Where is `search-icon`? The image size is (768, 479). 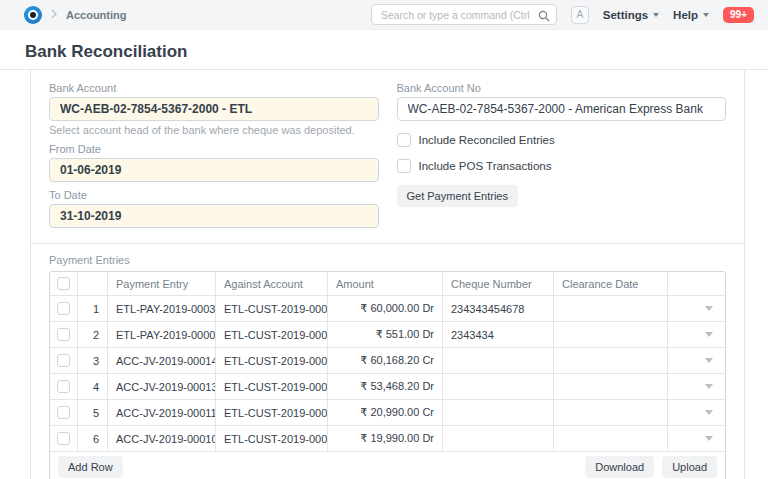 search-icon is located at coordinates (544, 17).